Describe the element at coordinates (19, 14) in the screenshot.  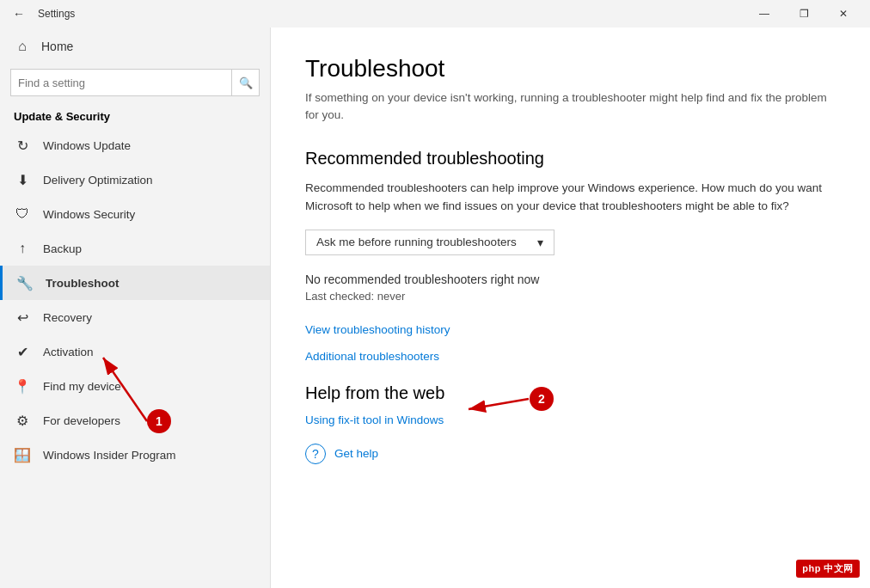
I see `back-button: ←` at that location.